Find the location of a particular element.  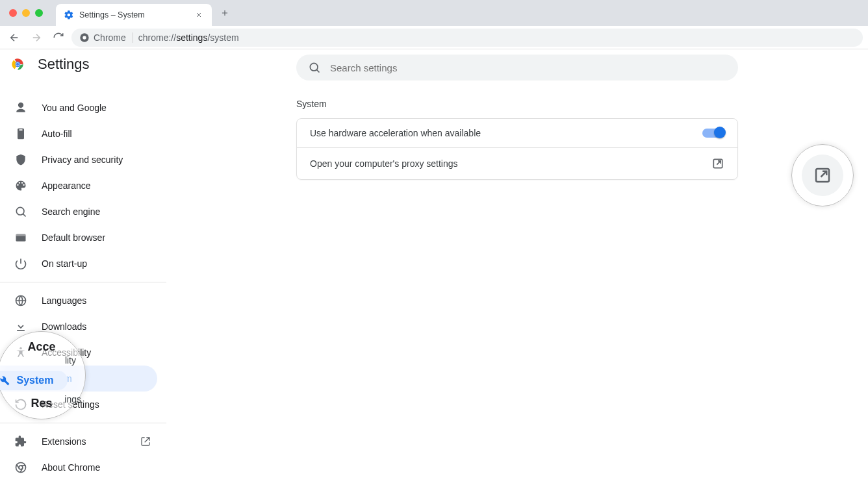

sidebar-item-startup: On start-up is located at coordinates (79, 264).